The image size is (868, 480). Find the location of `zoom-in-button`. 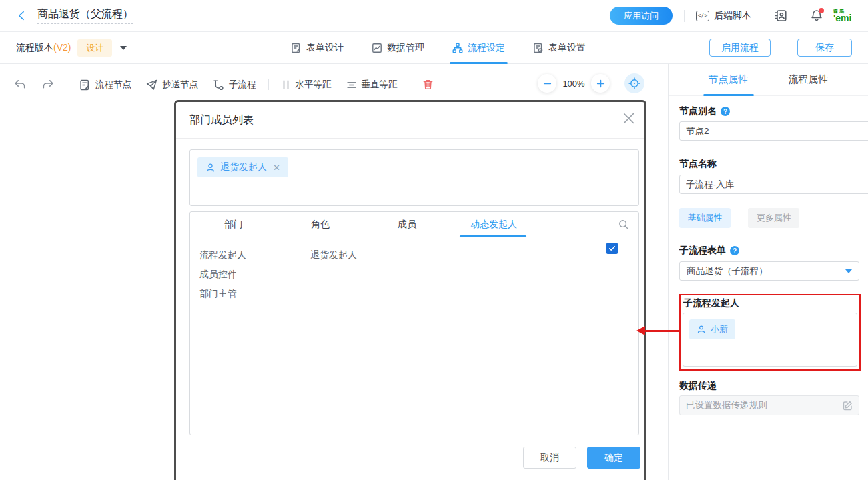

zoom-in-button is located at coordinates (600, 83).